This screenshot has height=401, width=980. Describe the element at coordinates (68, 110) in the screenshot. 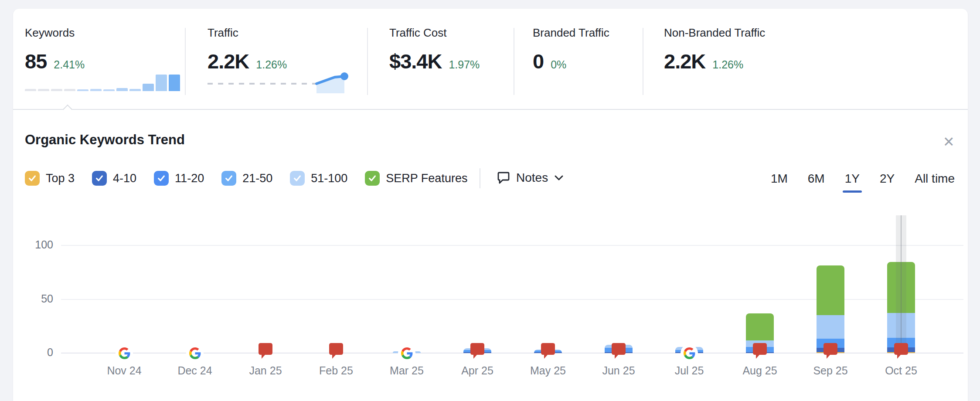

I see `selected-stat-caret` at that location.